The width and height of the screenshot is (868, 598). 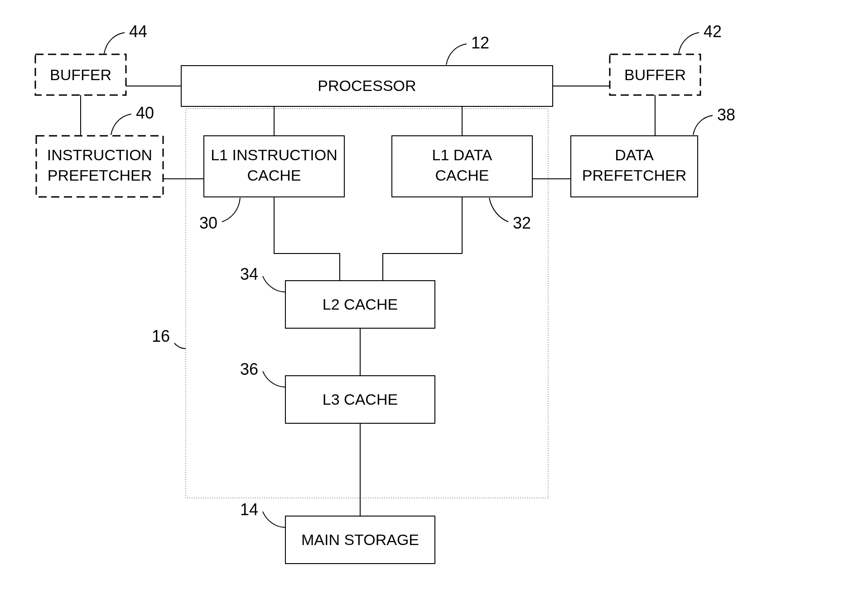 I want to click on ref-14: 14, so click(x=249, y=510).